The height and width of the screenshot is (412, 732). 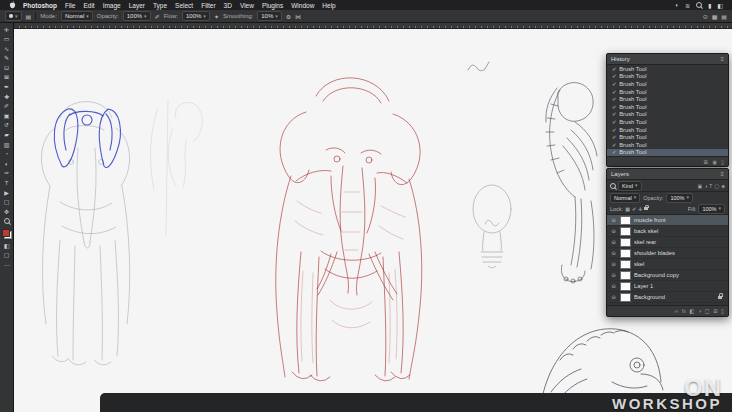 What do you see at coordinates (710, 6) in the screenshot?
I see `battery-icon: ▮` at bounding box center [710, 6].